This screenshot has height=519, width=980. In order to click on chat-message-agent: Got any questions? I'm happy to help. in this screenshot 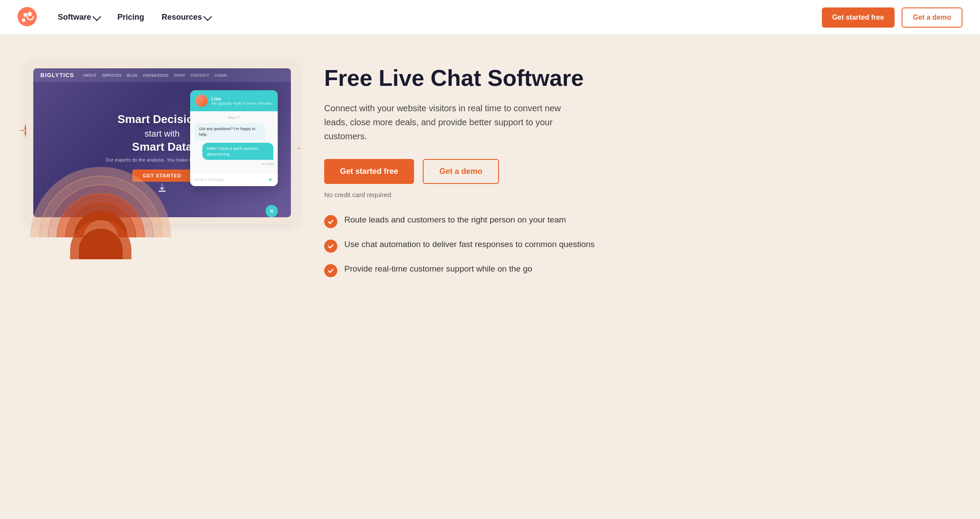, I will do `click(230, 131)`.